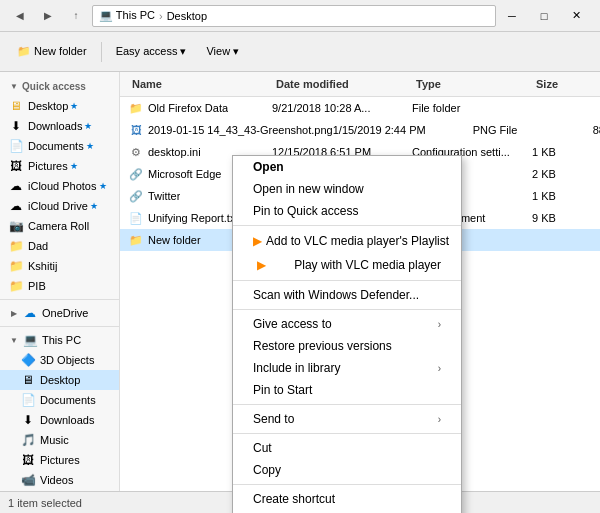 The width and height of the screenshot is (600, 513). Describe the element at coordinates (322, 346) in the screenshot. I see `ctx-restore-prev-label: Restore previous versions` at that location.